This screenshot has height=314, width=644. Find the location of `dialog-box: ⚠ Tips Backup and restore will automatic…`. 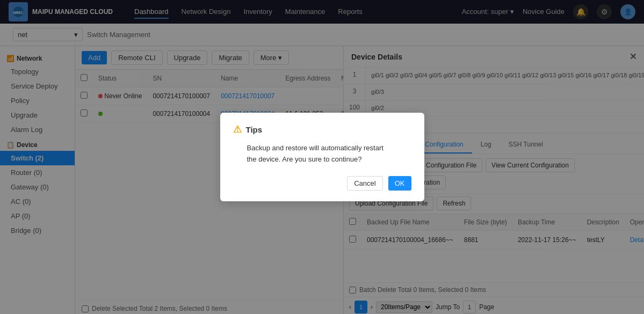

dialog-box: ⚠ Tips Backup and restore will automatic… is located at coordinates (322, 157).